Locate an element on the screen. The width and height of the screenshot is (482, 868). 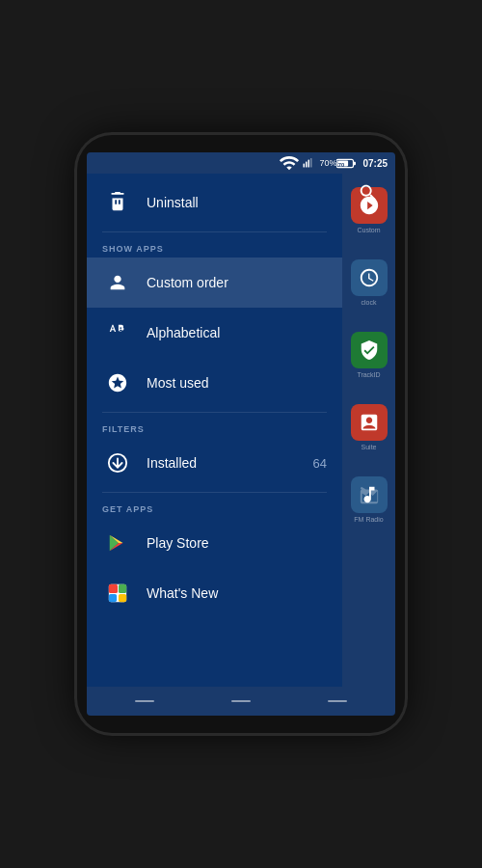
alphabetical-label: Alphabetical is located at coordinates (237, 333).